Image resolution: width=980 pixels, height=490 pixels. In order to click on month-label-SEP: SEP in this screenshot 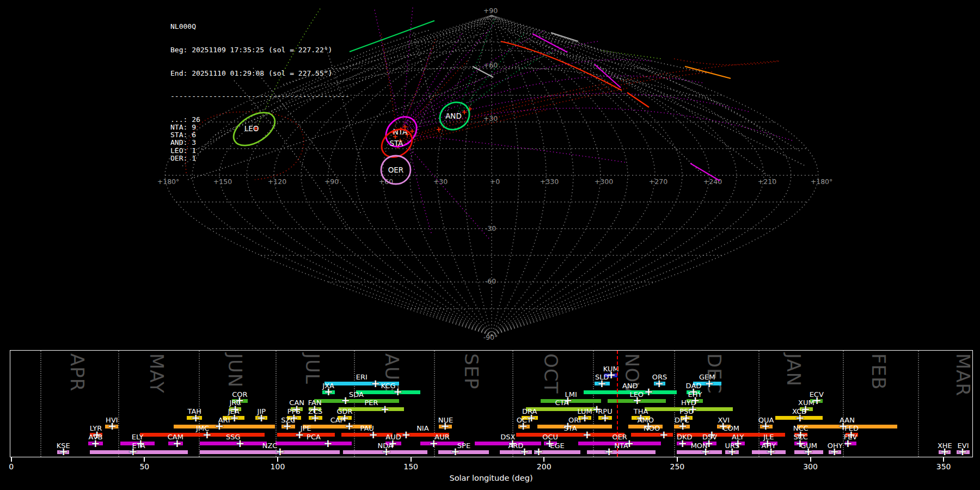, I will do `click(471, 371)`.